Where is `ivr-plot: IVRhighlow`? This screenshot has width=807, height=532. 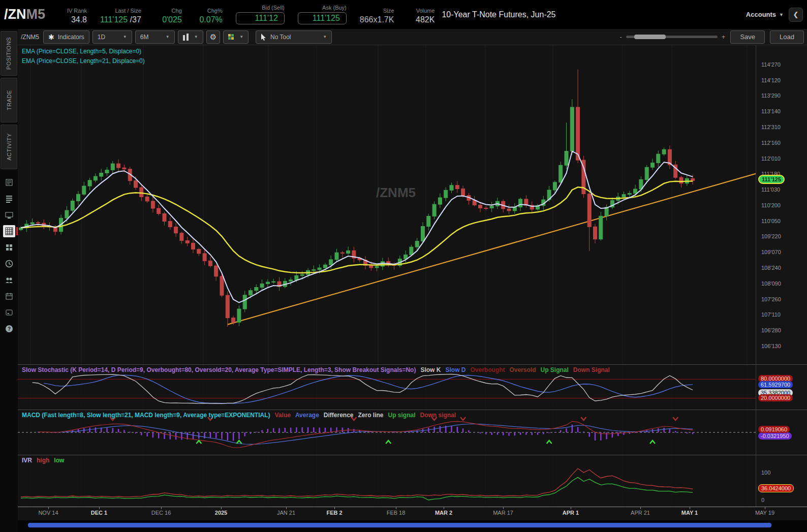
ivr-plot: IVRhighlow is located at coordinates (387, 481).